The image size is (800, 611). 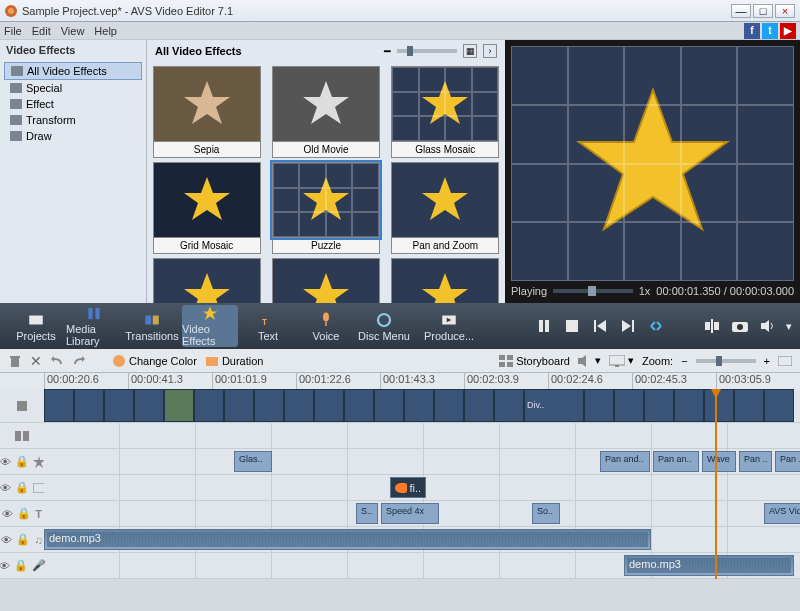 What do you see at coordinates (253, 462) in the screenshot?
I see `fx-clip: Glas..` at bounding box center [253, 462].